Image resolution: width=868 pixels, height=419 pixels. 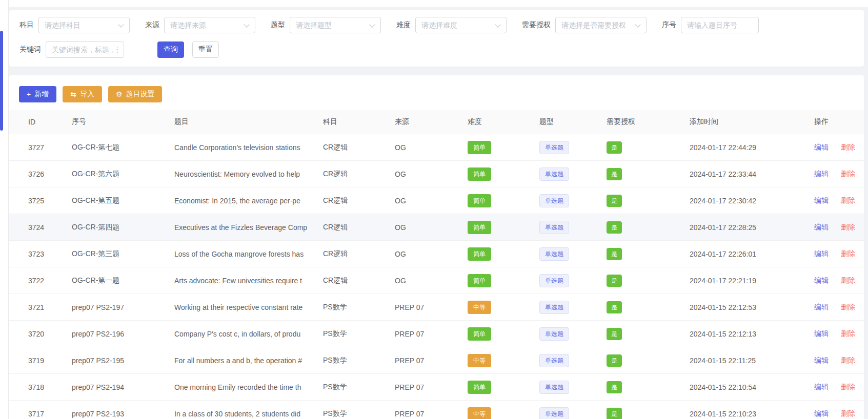 What do you see at coordinates (50, 361) in the screenshot?
I see `cell-id: 3719` at bounding box center [50, 361].